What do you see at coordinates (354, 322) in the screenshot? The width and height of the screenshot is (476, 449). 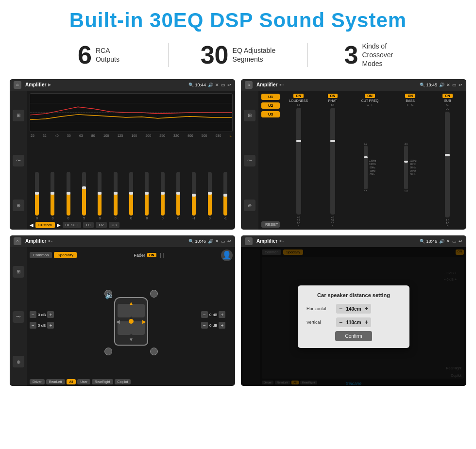 I see `dialog-vertical-row: Vertical − 110cm +` at bounding box center [354, 322].